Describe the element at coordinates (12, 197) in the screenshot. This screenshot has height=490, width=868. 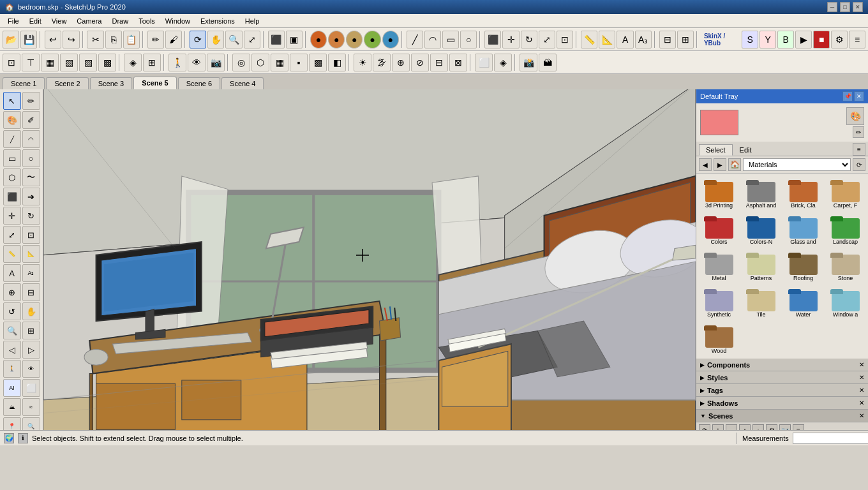
I see `push-pull-tool: ⬛` at that location.